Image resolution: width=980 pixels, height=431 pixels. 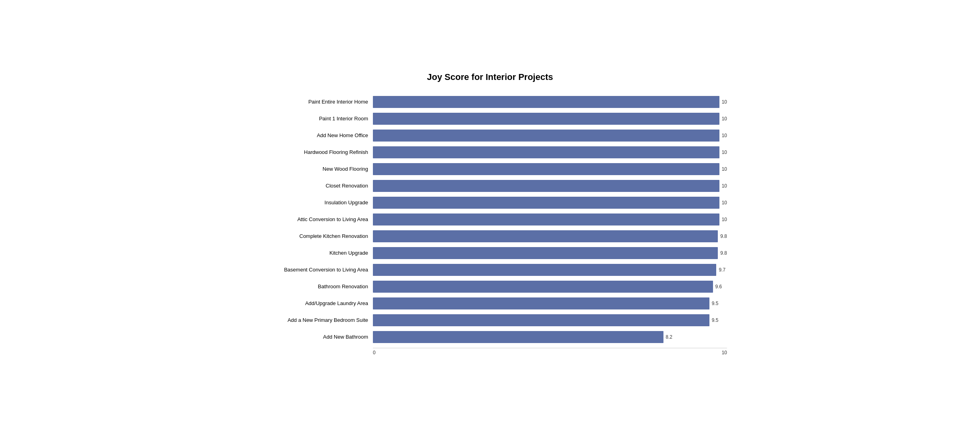 What do you see at coordinates (490, 152) in the screenshot?
I see `bar-row: Hardwood Flooring Refinish10` at bounding box center [490, 152].